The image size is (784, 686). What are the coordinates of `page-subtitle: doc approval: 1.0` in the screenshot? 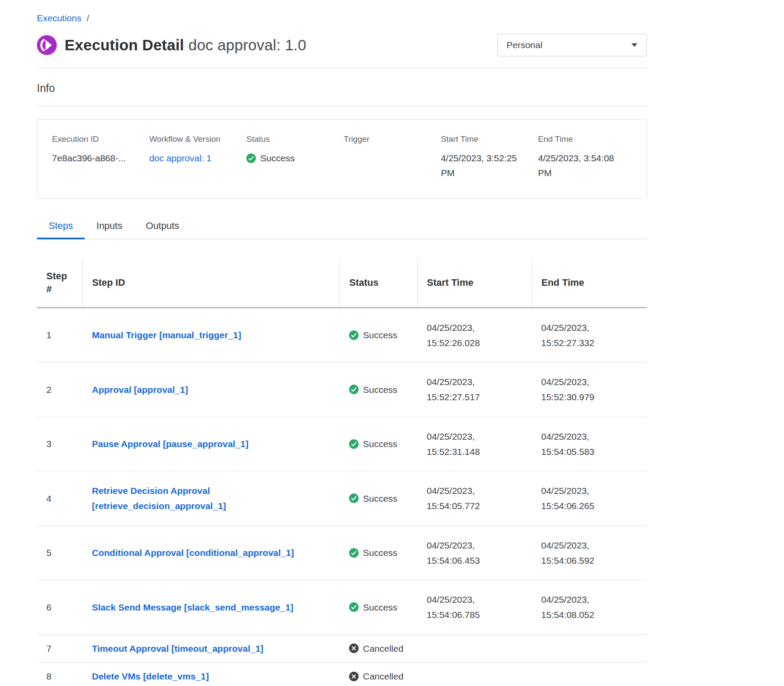 It's located at (248, 45).